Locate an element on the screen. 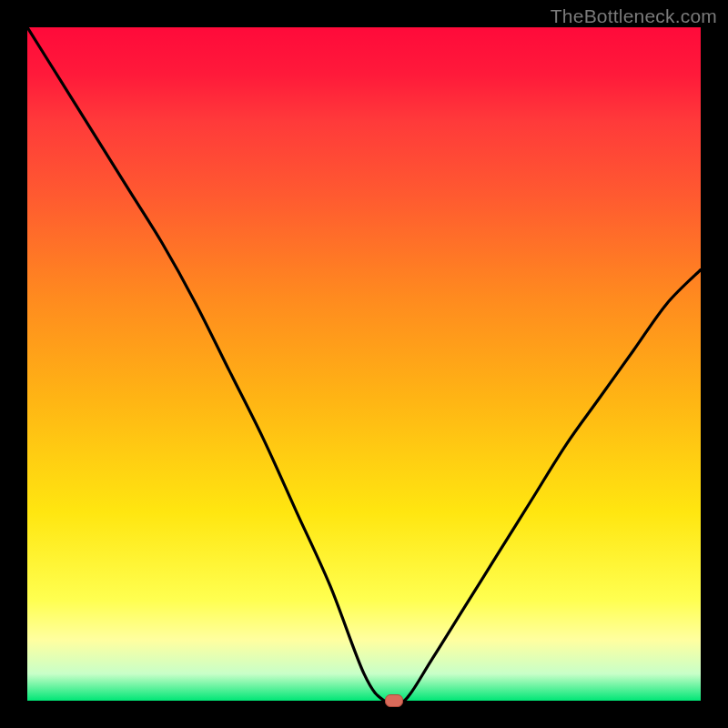 The image size is (728, 728). watermark-text: TheBottleneck.com is located at coordinates (633, 16).